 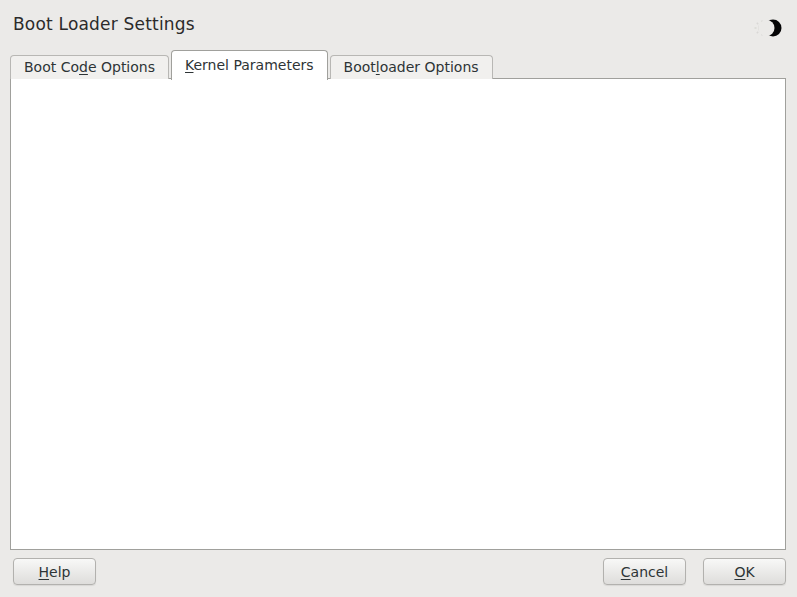 What do you see at coordinates (104, 24) in the screenshot?
I see `window-title: Boot Loader Settings` at bounding box center [104, 24].